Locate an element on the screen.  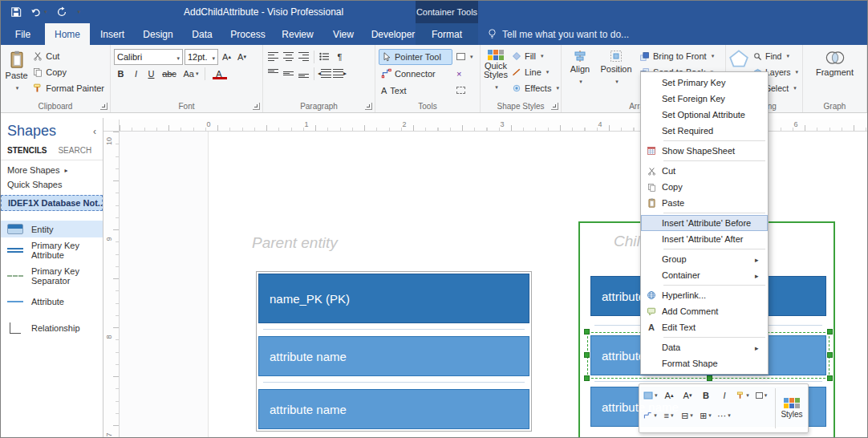
find-button: Find is located at coordinates (776, 56).